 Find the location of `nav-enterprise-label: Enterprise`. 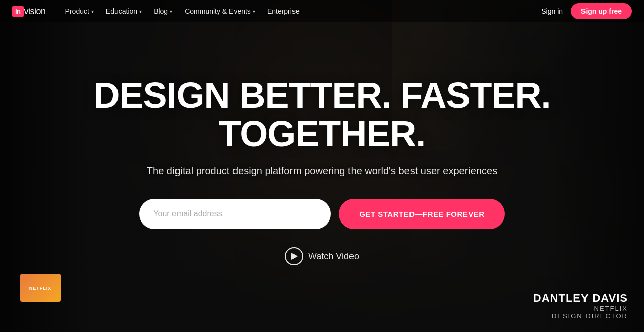

nav-enterprise-label: Enterprise is located at coordinates (283, 11).